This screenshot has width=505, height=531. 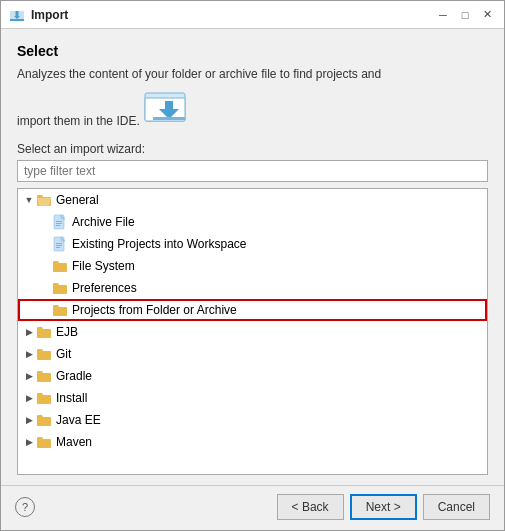 What do you see at coordinates (29, 442) in the screenshot?
I see `toggle-maven: ▶` at bounding box center [29, 442].